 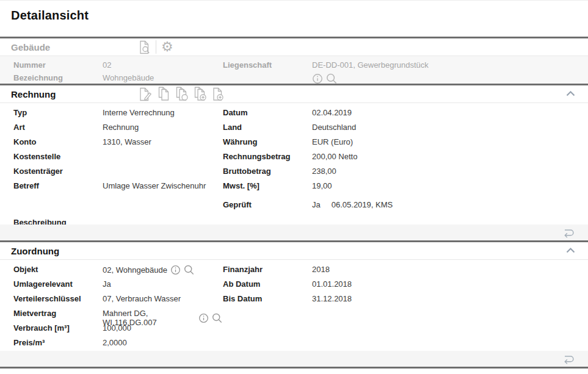 What do you see at coordinates (405, 71) in the screenshot?
I see `gebaeude-right-column: Liegenschaft DE-DD-001, Gewerbegrundstüc…` at bounding box center [405, 71].